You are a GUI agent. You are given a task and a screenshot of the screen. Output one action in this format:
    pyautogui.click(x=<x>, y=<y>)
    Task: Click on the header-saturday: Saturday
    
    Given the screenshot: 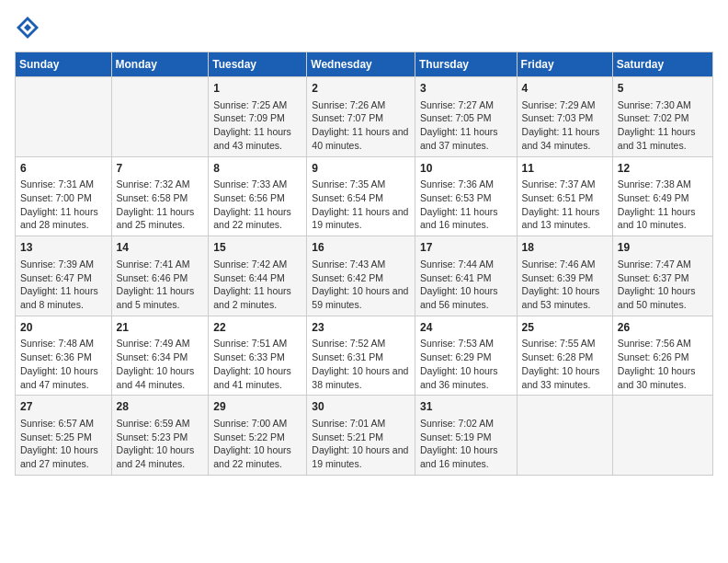 What is the action you would take?
    pyautogui.click(x=662, y=64)
    